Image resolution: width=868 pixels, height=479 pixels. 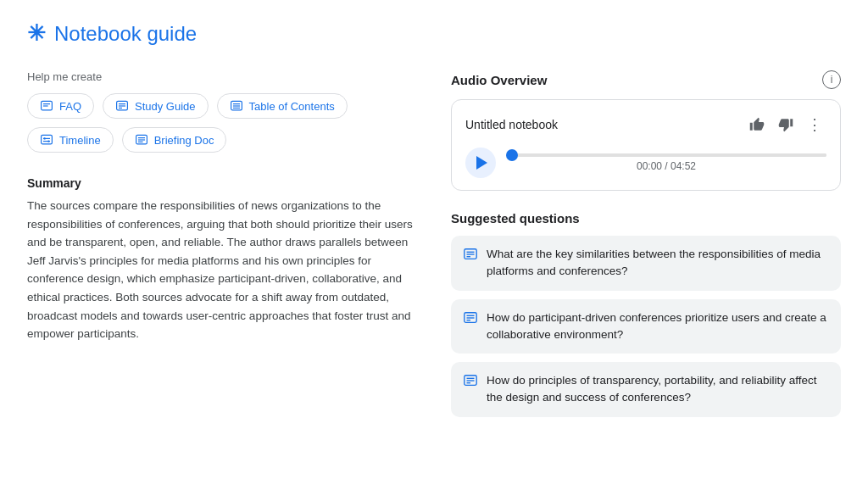 What do you see at coordinates (646, 163) in the screenshot?
I see `audio-player: 00:00 / 04:52` at bounding box center [646, 163].